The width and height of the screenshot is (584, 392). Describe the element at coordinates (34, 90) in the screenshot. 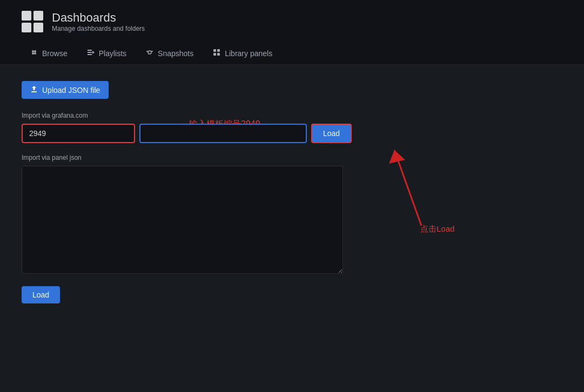

I see `upload-icon` at that location.